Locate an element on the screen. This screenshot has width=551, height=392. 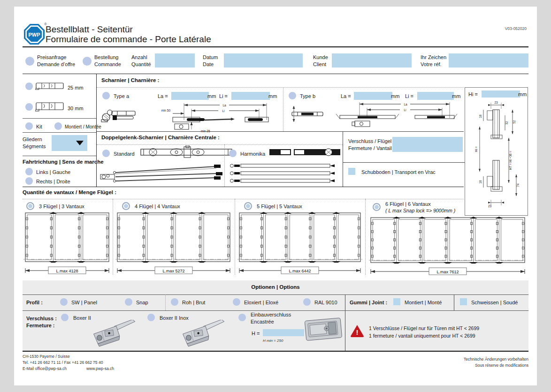
gummi-schweissen-label: Schweissen | Soudé is located at coordinates (495, 303).